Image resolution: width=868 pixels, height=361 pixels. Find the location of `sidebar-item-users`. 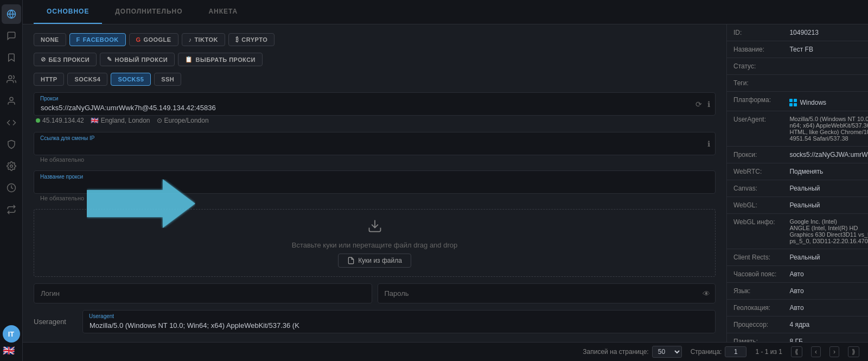

sidebar-item-users is located at coordinates (11, 79).